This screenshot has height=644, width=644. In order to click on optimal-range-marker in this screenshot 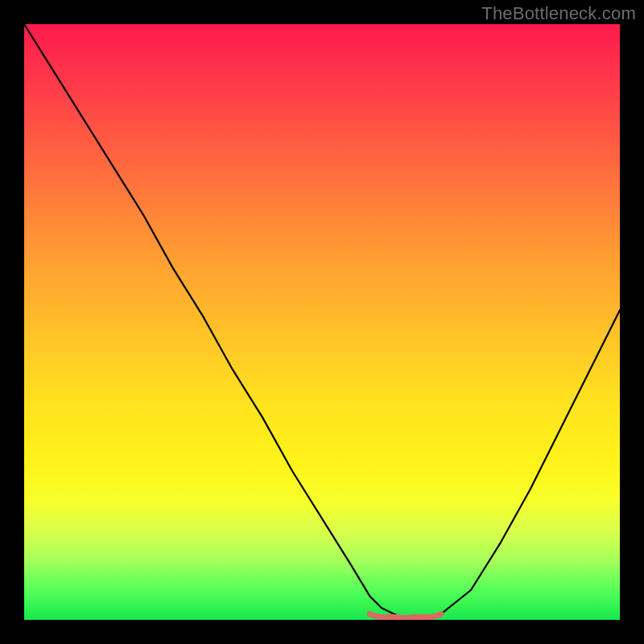, I will do `click(406, 617)`.